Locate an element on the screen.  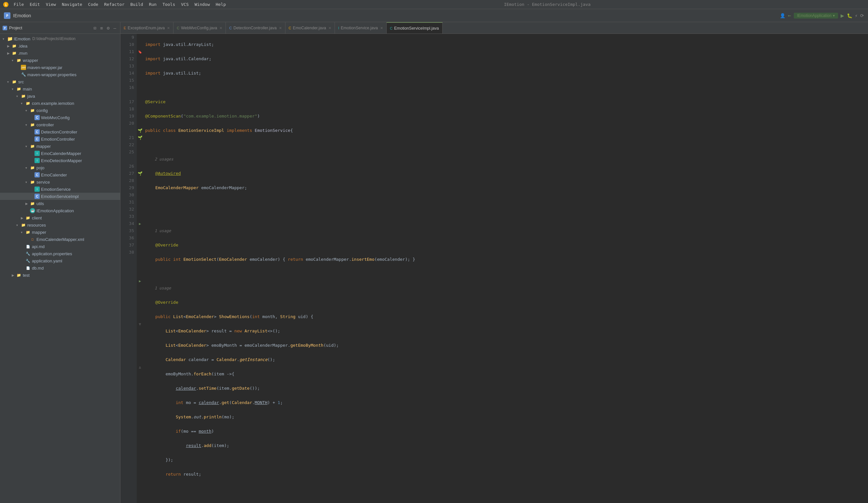
tree-item-controller: ▾ 📁 controller is located at coordinates (60, 125).